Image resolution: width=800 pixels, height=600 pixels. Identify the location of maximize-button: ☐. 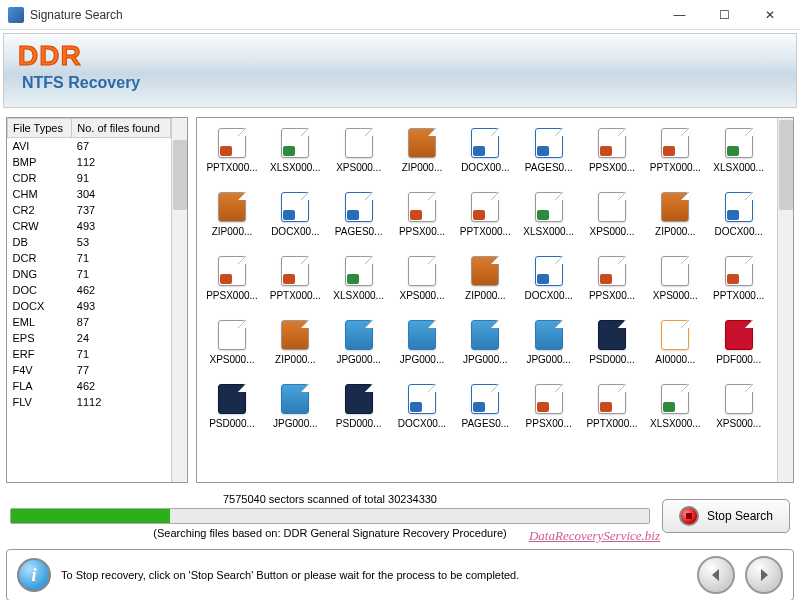
(724, 15).